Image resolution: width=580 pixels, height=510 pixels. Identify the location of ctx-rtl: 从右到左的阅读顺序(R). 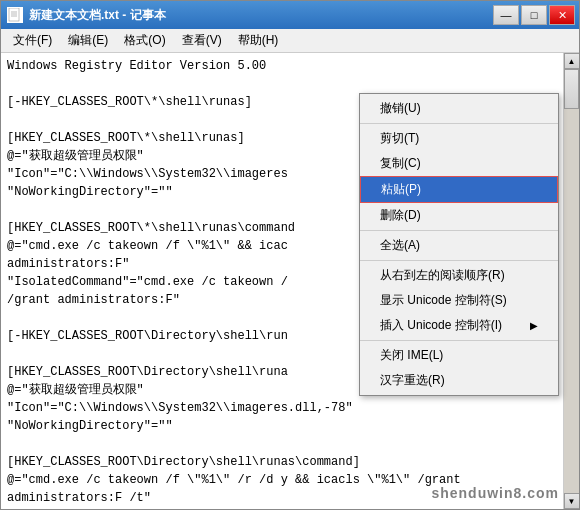
(459, 276).